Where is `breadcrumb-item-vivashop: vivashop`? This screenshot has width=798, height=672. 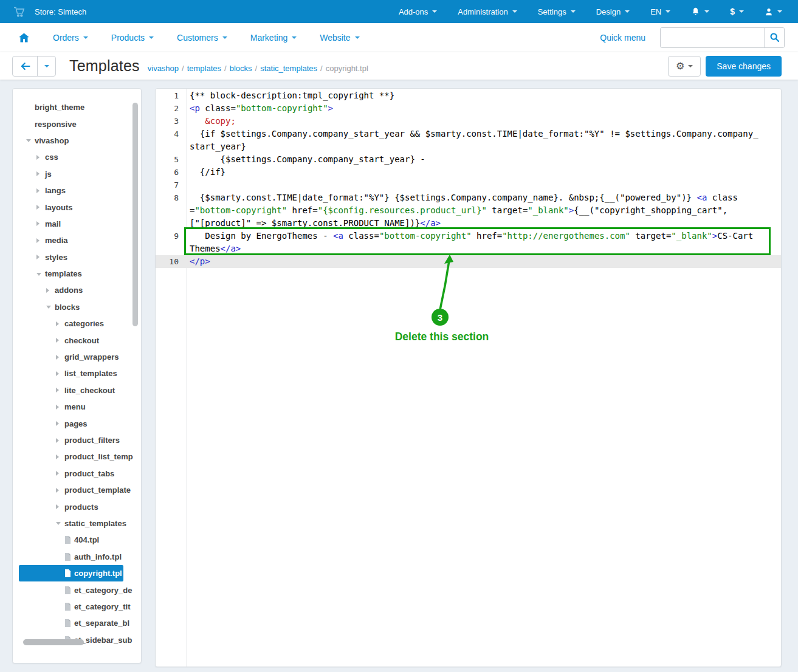 breadcrumb-item-vivashop: vivashop is located at coordinates (163, 68).